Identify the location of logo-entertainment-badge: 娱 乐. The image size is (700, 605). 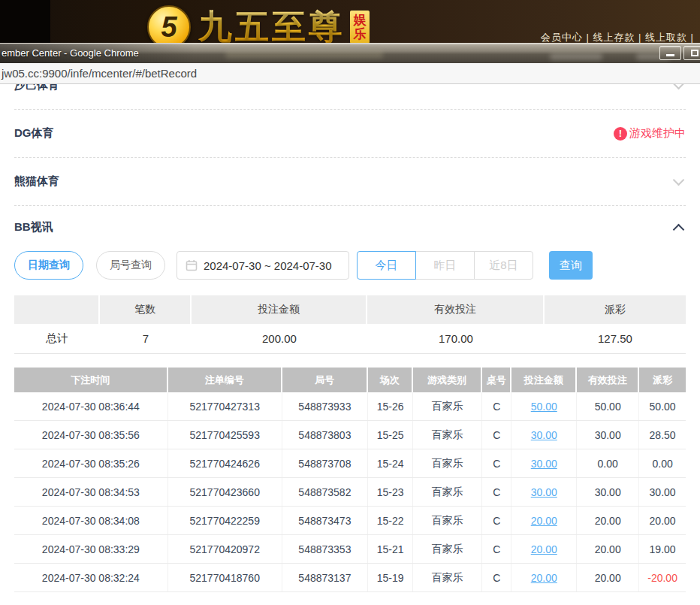
(360, 27).